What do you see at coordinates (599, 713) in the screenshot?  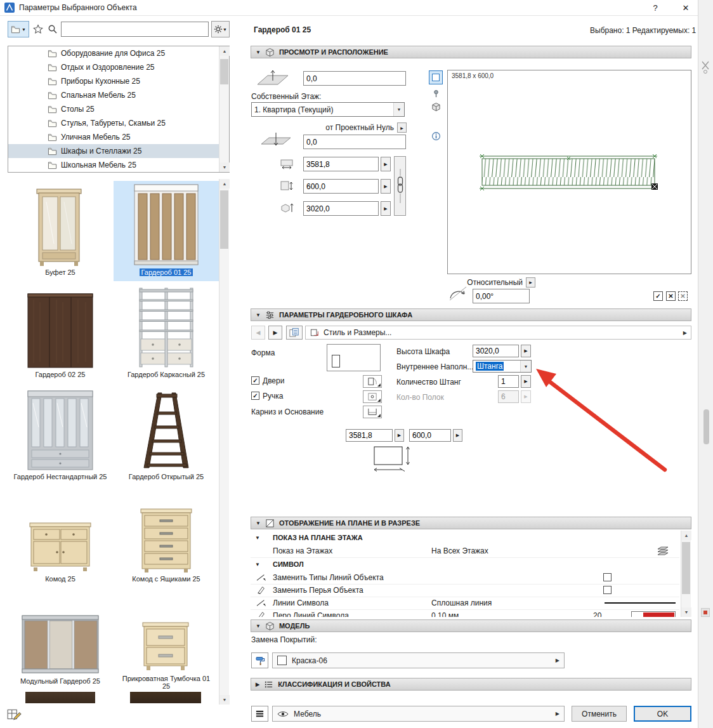 I see `cancel-button: Отменить` at bounding box center [599, 713].